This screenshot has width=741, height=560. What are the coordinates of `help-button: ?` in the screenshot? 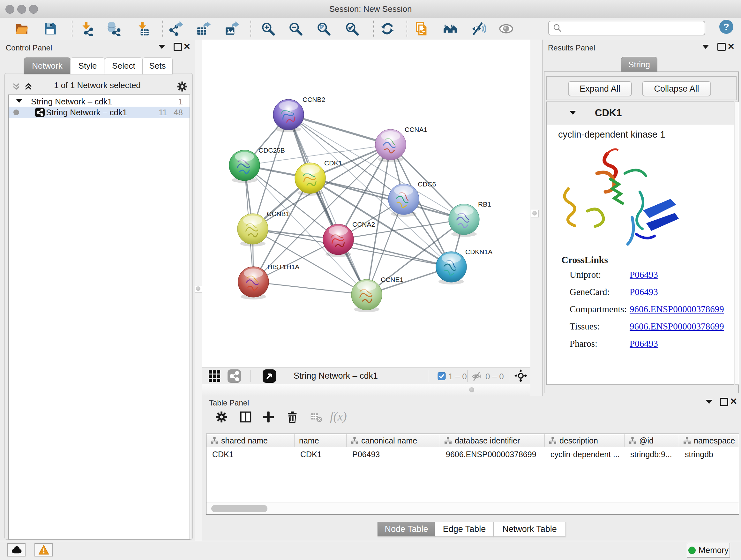 It's located at (726, 27).